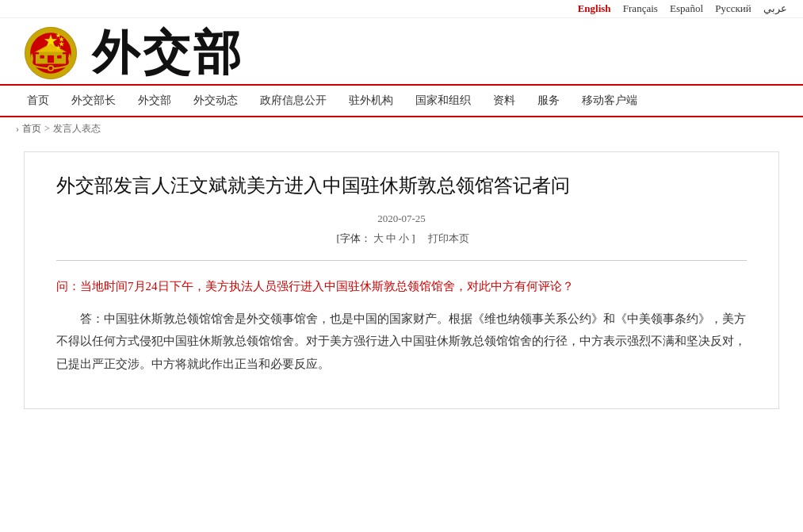  Describe the element at coordinates (733, 8) in the screenshot. I see `lang-russian: Русский` at that location.